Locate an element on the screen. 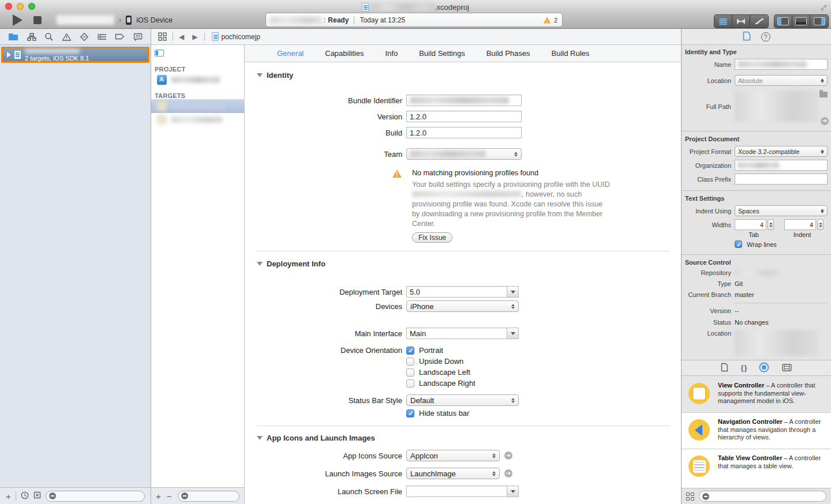  location-popup: Absolute is located at coordinates (781, 81).